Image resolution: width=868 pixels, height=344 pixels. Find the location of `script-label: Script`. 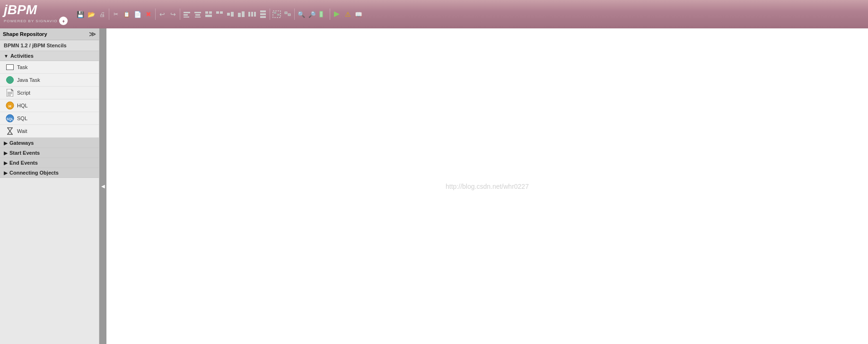

script-label: Script is located at coordinates (24, 93).